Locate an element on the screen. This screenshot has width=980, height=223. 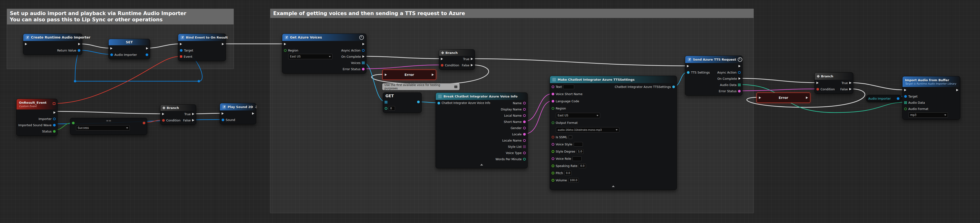
bool-result-pin is located at coordinates (144, 123).